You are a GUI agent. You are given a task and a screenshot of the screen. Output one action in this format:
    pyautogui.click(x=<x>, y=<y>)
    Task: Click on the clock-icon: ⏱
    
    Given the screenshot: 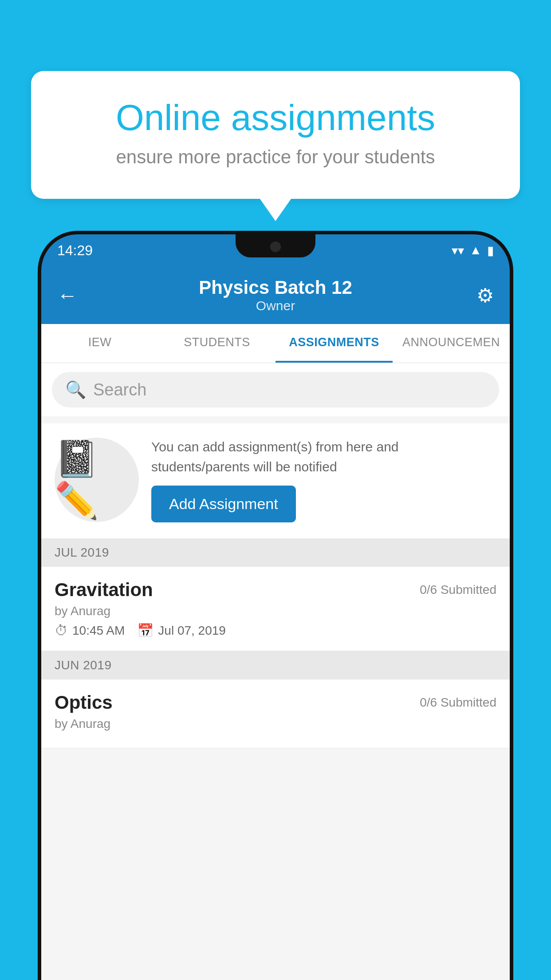 What is the action you would take?
    pyautogui.click(x=61, y=631)
    